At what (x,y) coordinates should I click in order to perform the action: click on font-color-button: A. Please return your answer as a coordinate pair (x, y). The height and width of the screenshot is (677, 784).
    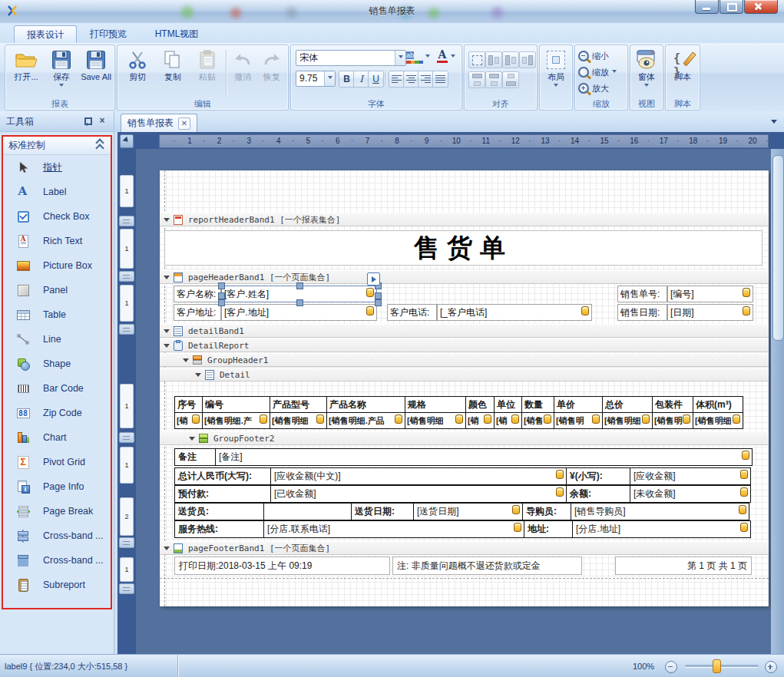
    Looking at the image, I should click on (446, 57).